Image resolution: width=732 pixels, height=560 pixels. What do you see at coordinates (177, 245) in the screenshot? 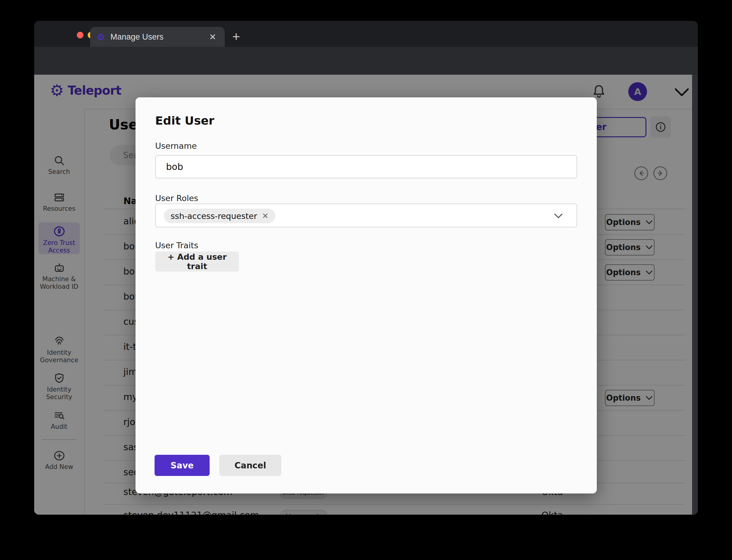
I see `user-traits-label: User Traits` at bounding box center [177, 245].